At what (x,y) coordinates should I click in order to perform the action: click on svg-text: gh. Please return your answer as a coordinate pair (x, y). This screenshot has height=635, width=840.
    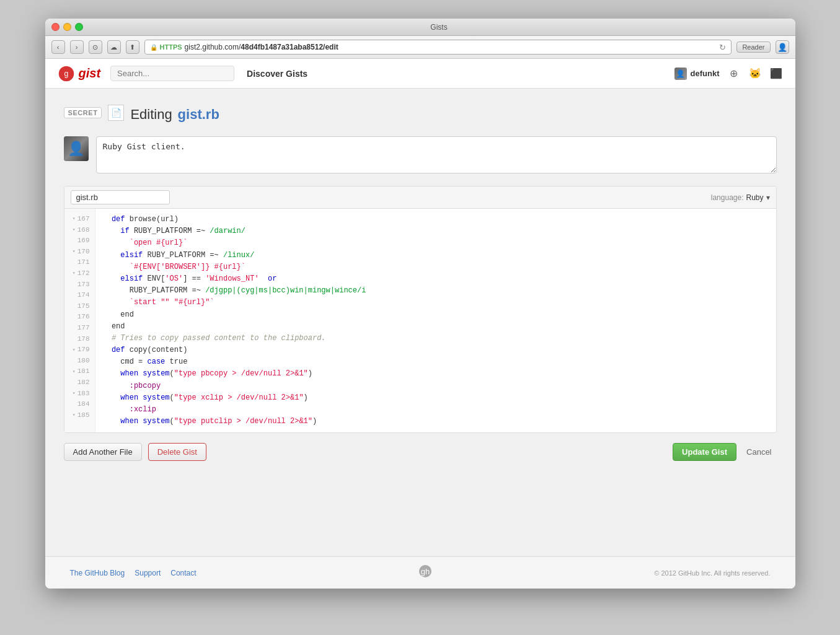
    Looking at the image, I should click on (425, 571).